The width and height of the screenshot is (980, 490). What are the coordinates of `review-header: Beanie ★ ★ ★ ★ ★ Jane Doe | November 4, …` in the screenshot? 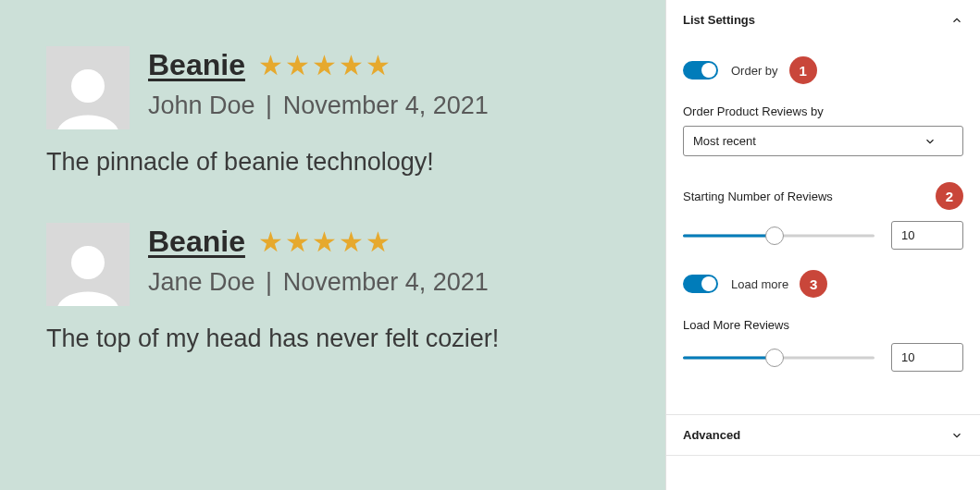 It's located at (333, 264).